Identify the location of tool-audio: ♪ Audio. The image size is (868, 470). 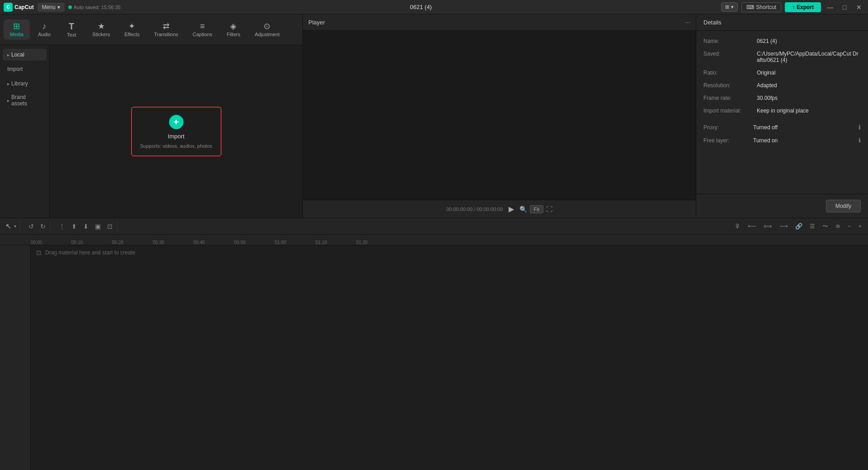
(44, 30).